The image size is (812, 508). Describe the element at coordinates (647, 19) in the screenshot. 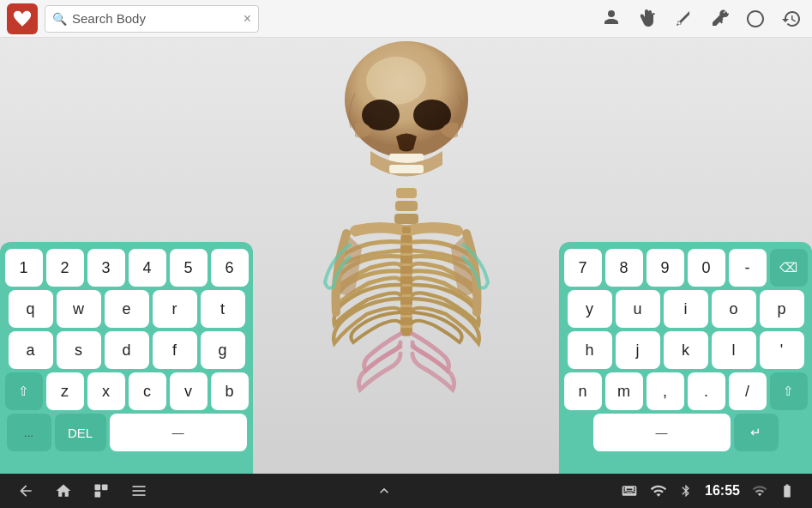

I see `hand-icon` at that location.